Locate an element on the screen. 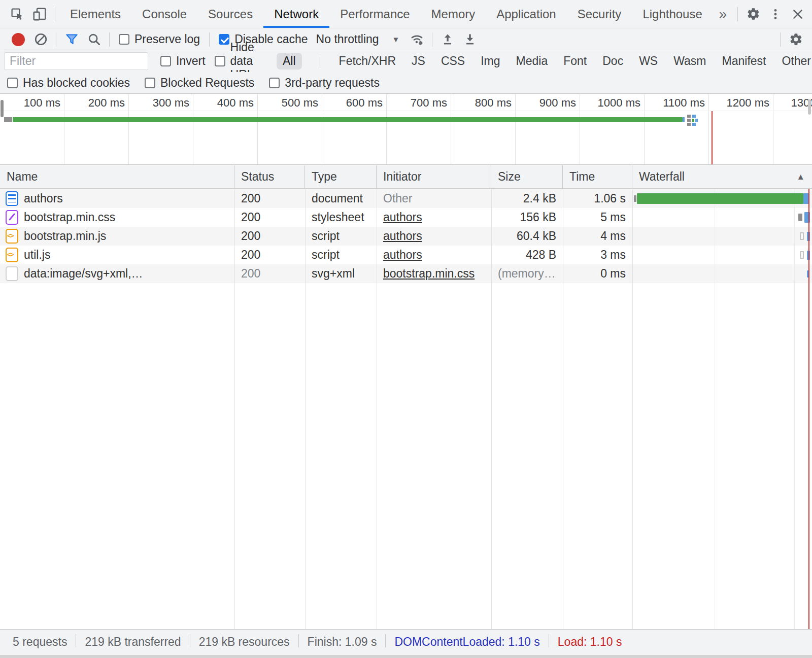 Image resolution: width=812 pixels, height=658 pixels. overview-tick-900-ms: 900 ms is located at coordinates (548, 129).